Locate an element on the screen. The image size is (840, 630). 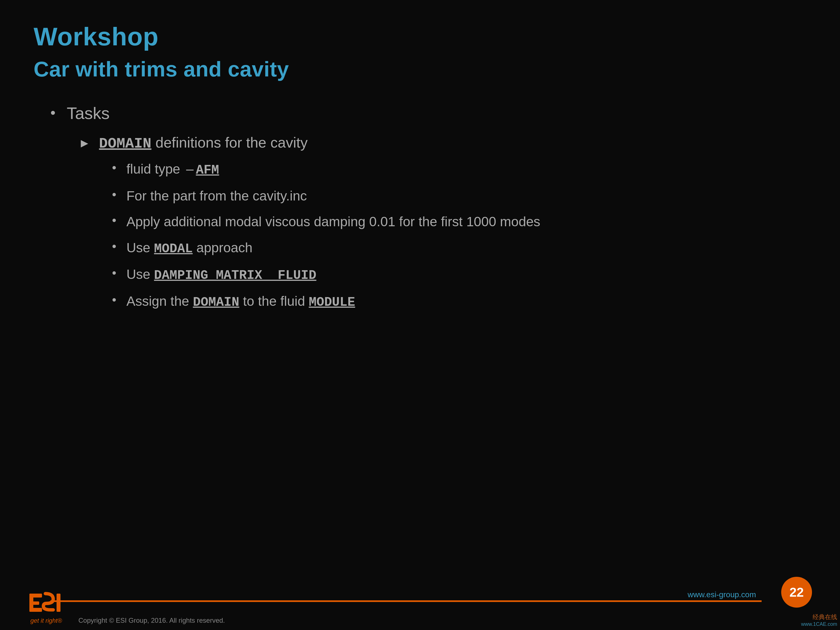
item-text-2: For the part from the cavity.inc is located at coordinates (216, 196).